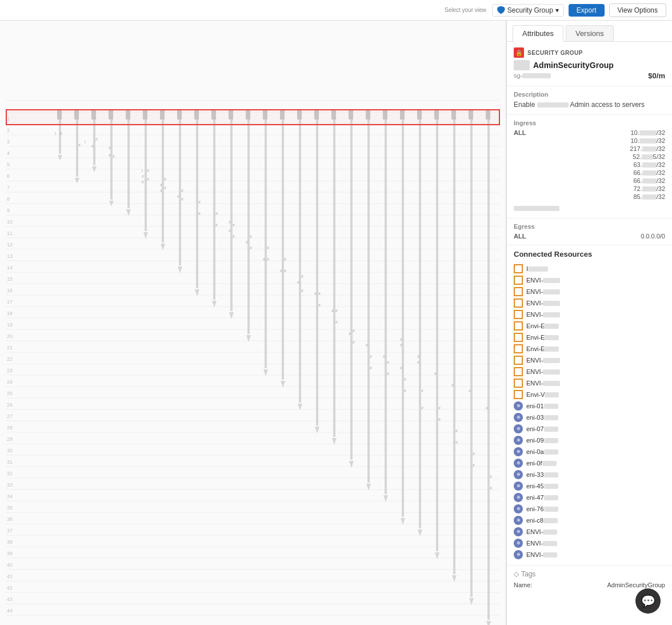 This screenshot has height=625, width=672. What do you see at coordinates (590, 406) in the screenshot?
I see `resource-eni-1: ⊕ eni-01` at bounding box center [590, 406].